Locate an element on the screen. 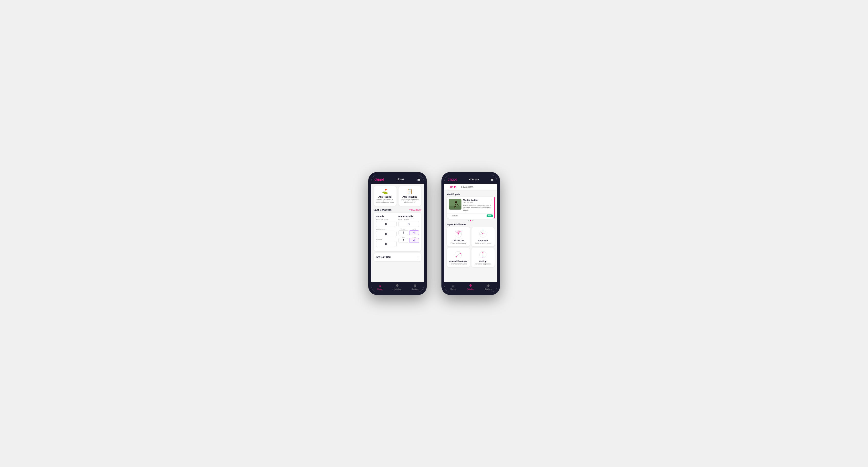 Image resolution: width=868 pixels, height=467 pixels. rounds-column: Rounds Rounds Capture 0 Tournament 0 Pra… is located at coordinates (386, 232).